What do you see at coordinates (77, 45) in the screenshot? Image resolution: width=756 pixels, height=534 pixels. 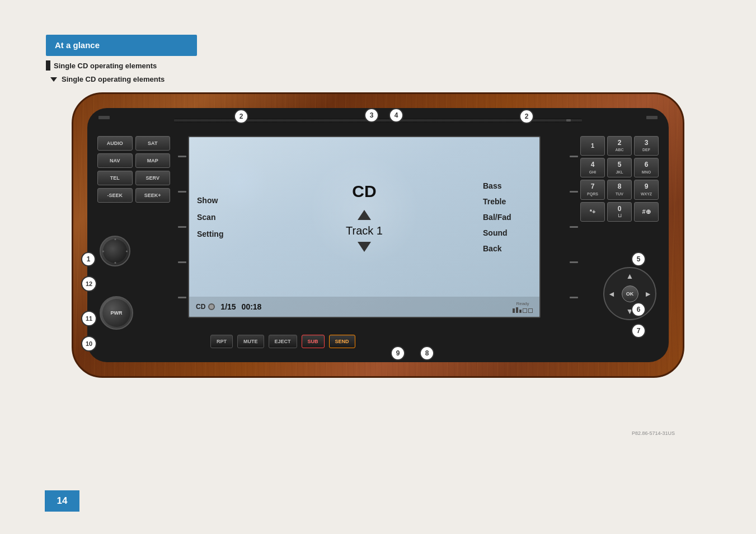 I see `header-title: At a glance` at bounding box center [77, 45].